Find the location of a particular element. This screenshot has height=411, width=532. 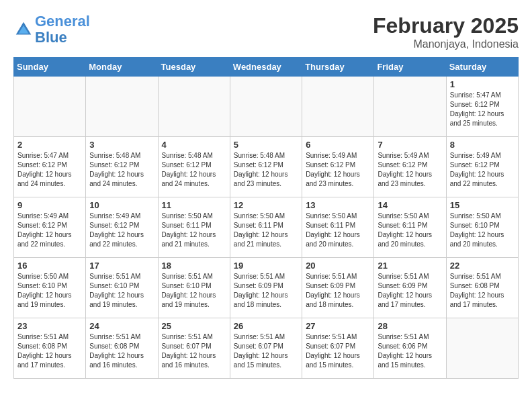

logo-line2: Blue is located at coordinates (51, 38).